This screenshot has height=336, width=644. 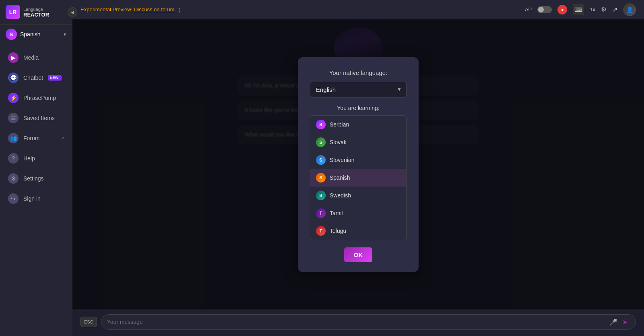 I want to click on slovenian-label: Slovenian, so click(x=342, y=160).